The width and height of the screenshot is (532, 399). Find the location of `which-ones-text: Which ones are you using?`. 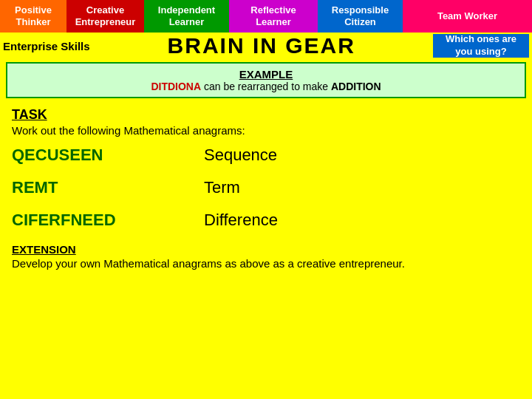

which-ones-text: Which ones are you using? is located at coordinates (481, 46).